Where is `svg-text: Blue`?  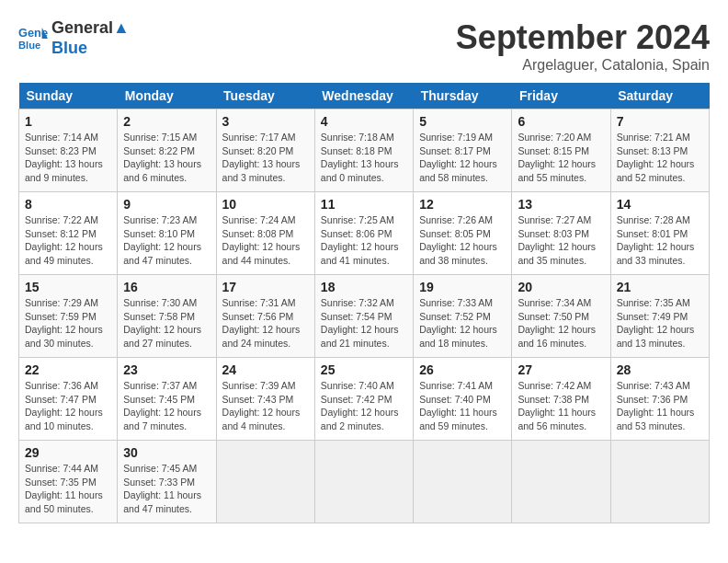
svg-text: Blue is located at coordinates (29, 45).